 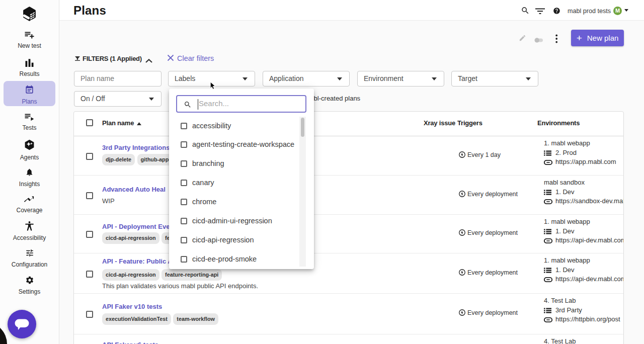 I want to click on text-cursor, so click(x=198, y=105).